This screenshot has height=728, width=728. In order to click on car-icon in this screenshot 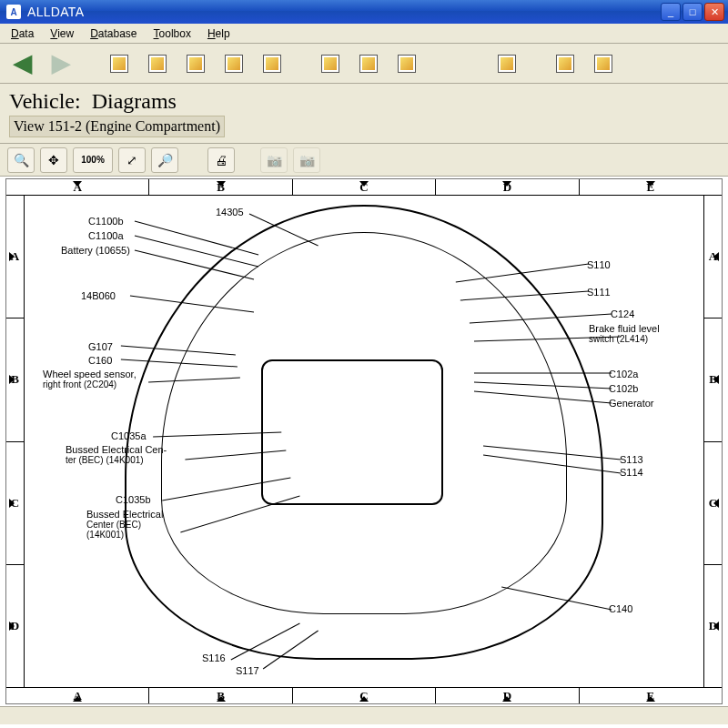, I will do `click(407, 64)`.